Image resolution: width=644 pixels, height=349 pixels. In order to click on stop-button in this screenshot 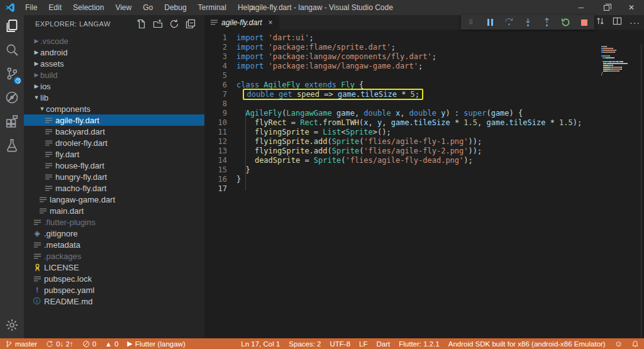, I will do `click(584, 23)`.